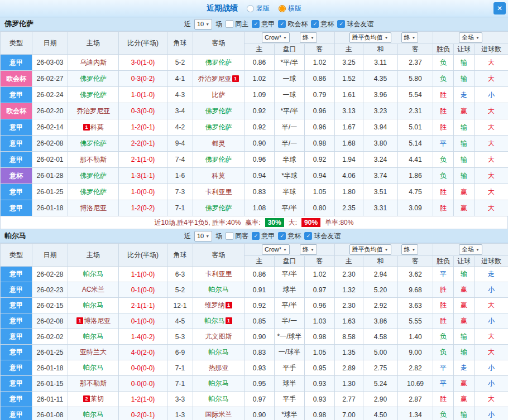 This screenshot has height=420, width=508. I want to click on home-odds-cell: 0.86, so click(260, 274).